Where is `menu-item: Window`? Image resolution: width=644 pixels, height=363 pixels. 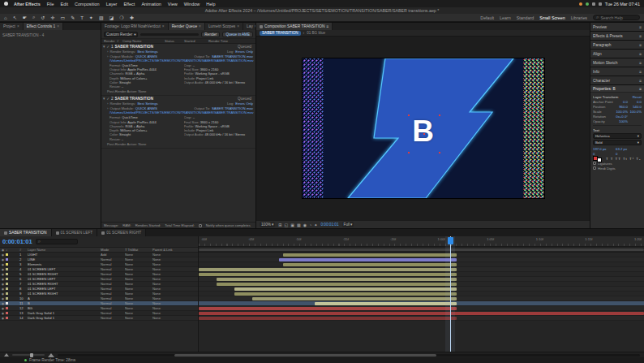 menu-item: Window is located at coordinates (192, 4).